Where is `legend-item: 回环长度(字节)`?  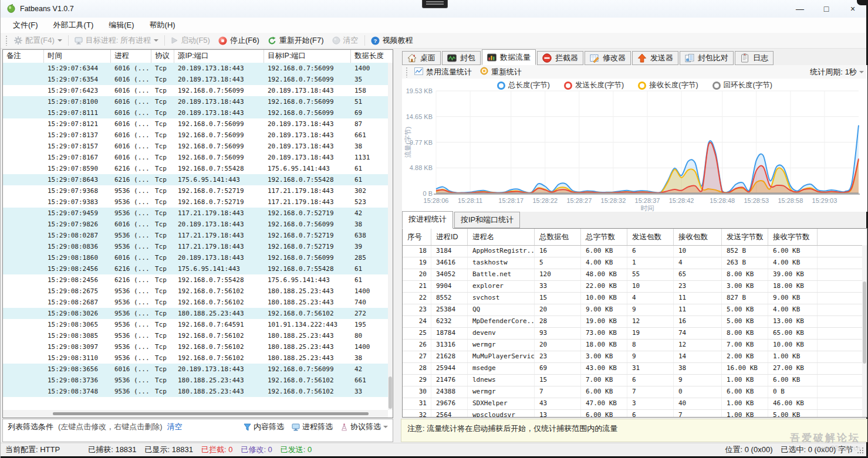
legend-item: 回环长度(字节) is located at coordinates (742, 86).